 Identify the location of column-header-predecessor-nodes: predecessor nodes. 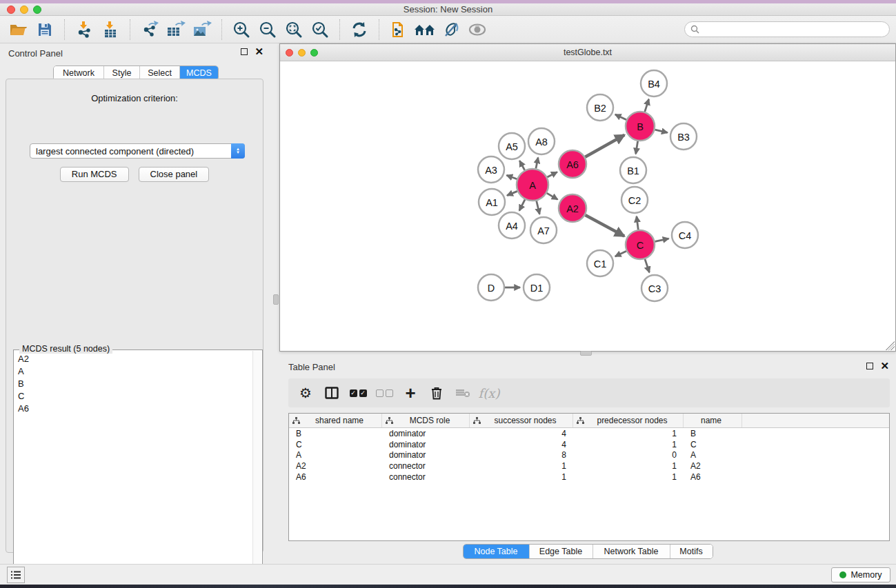
(628, 420).